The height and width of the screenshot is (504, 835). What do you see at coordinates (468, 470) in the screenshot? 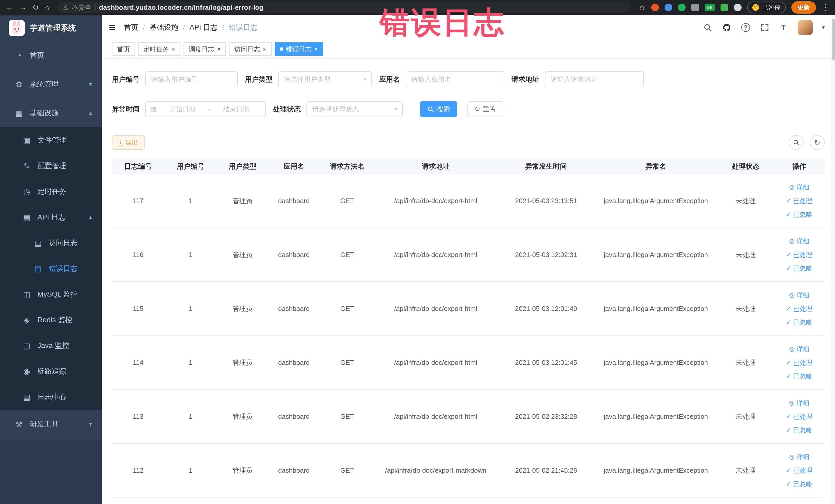
I see `table-row: 112 1 管理员 dashboard GET /api/infra/db-do…` at bounding box center [468, 470].